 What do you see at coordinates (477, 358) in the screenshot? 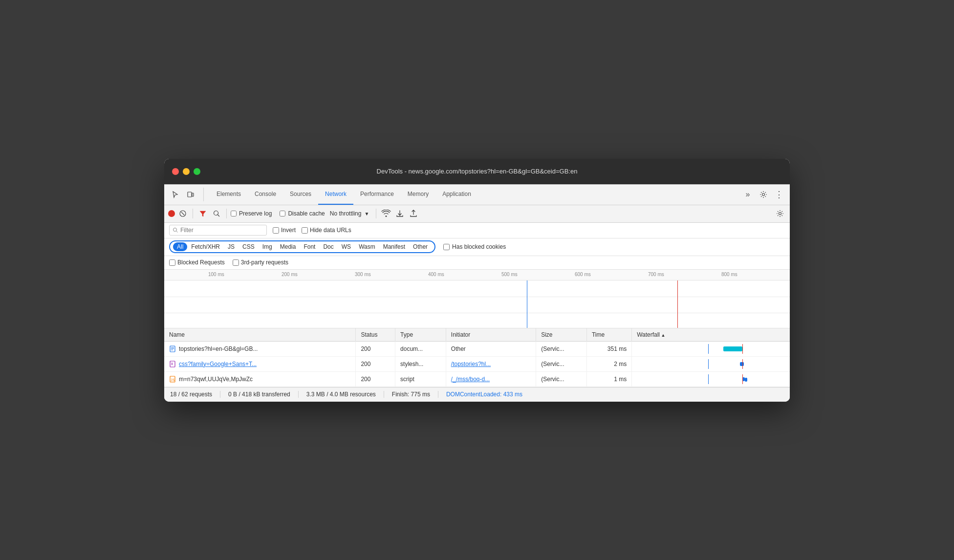
I see `network-table-container: Name Status Type Initiator Size Time Wat…` at bounding box center [477, 358].